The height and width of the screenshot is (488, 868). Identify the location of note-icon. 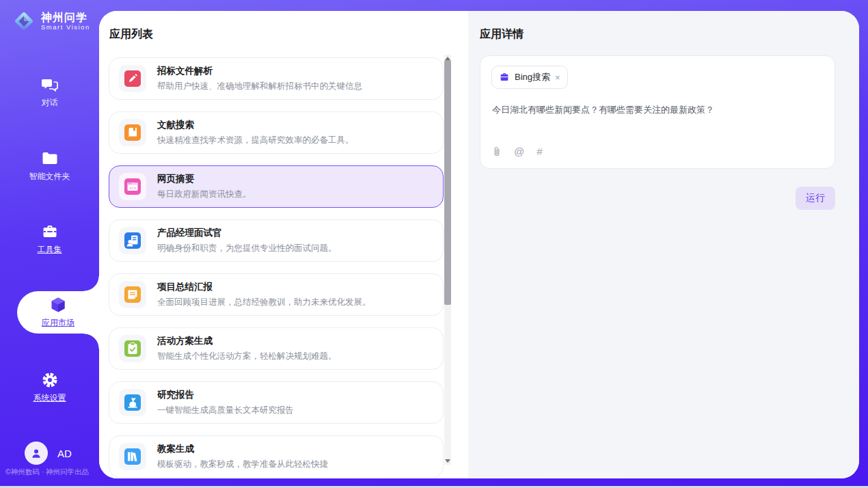
(133, 295).